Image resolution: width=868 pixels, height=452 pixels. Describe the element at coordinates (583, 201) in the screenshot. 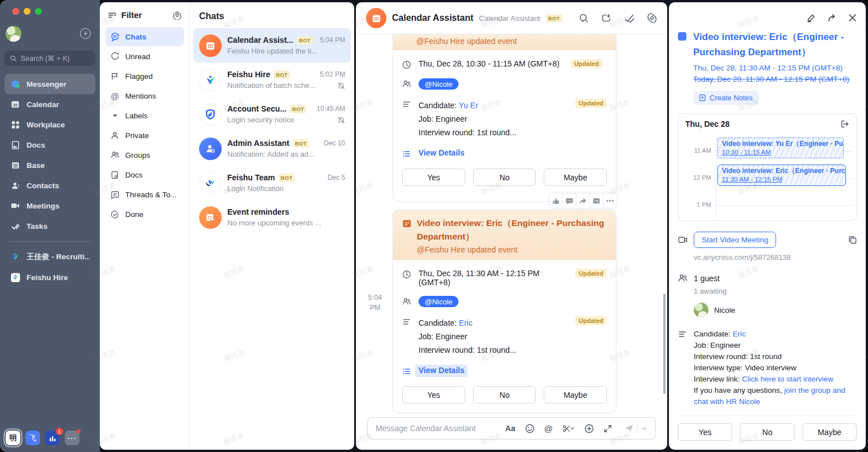

I see `forward-icon` at that location.